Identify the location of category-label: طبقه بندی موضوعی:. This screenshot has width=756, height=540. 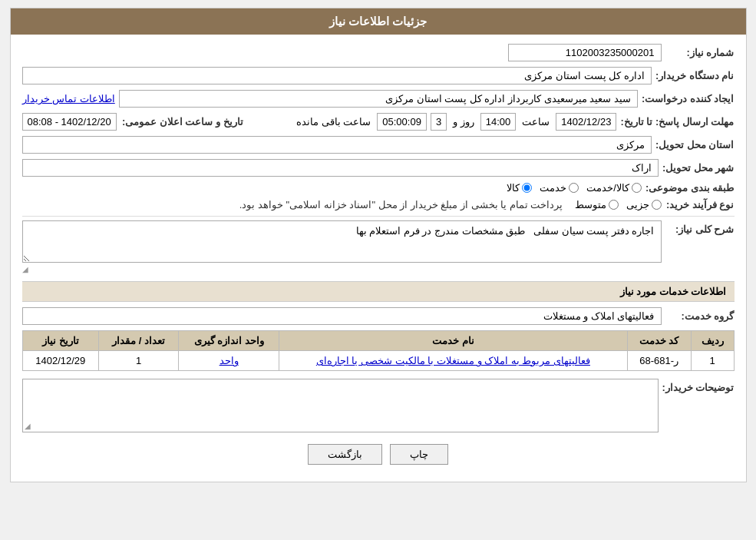
(690, 187).